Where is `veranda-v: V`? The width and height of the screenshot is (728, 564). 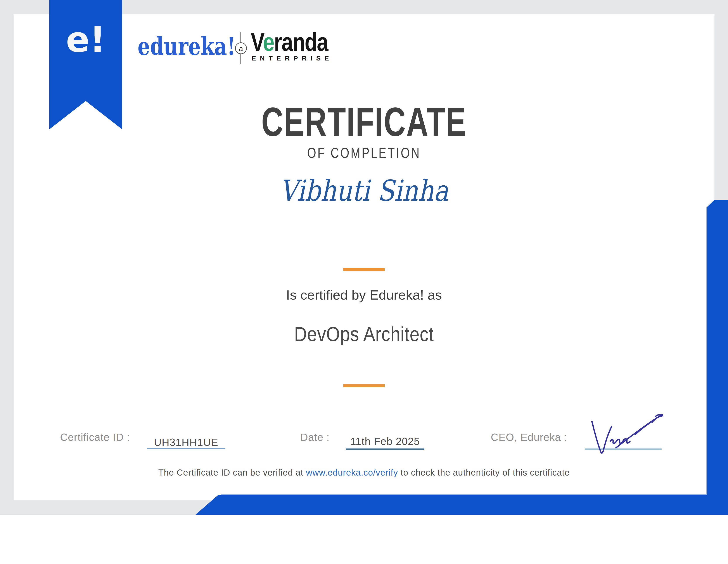 veranda-v: V is located at coordinates (257, 42).